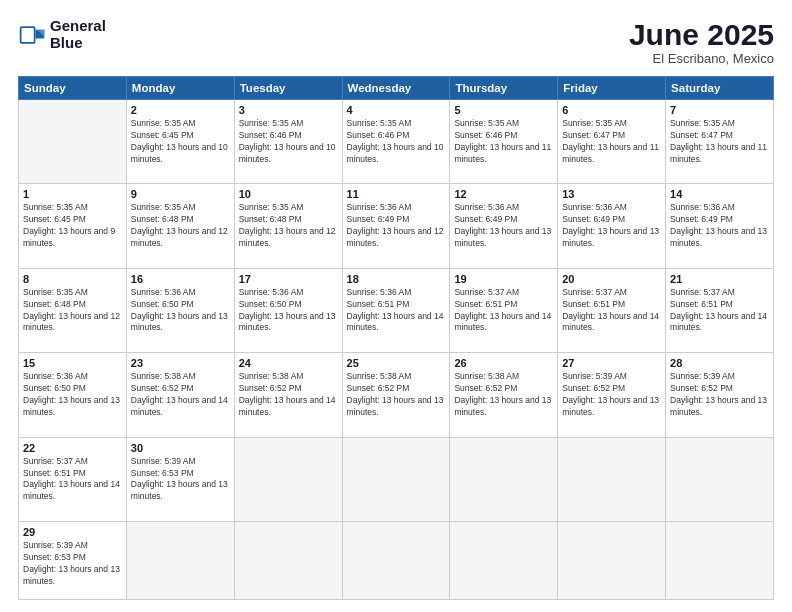 The image size is (792, 612). Describe the element at coordinates (180, 88) in the screenshot. I see `col-monday: Monday` at that location.